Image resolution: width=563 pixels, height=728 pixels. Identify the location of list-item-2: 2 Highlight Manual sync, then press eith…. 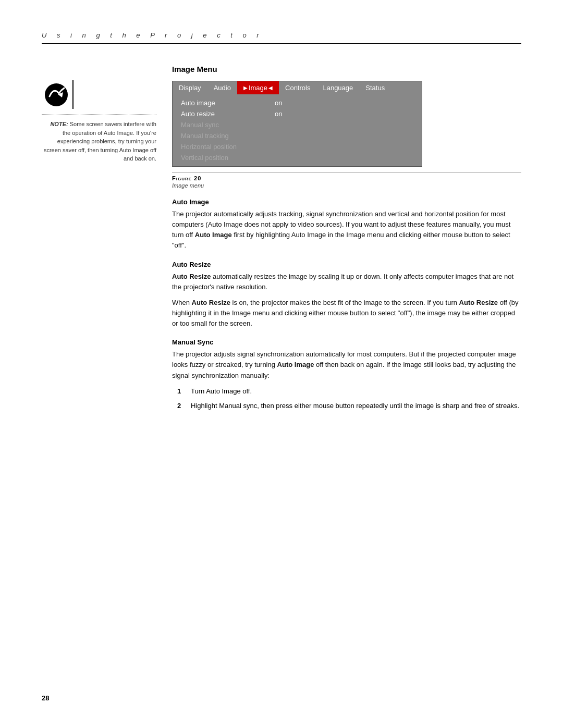
(349, 406).